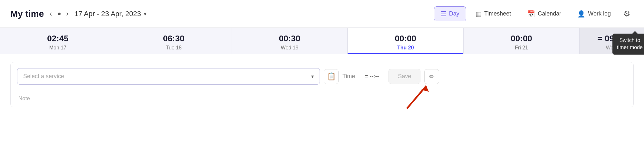  I want to click on day-view-button: ☰ Day, so click(450, 14).